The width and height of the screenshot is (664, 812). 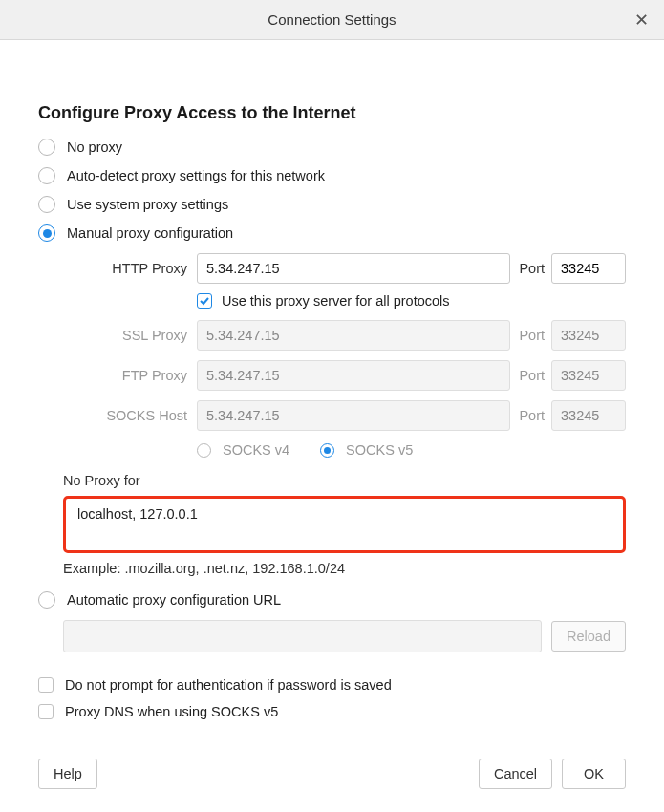 What do you see at coordinates (344, 636) in the screenshot?
I see `auto-url-row: Reload` at bounding box center [344, 636].